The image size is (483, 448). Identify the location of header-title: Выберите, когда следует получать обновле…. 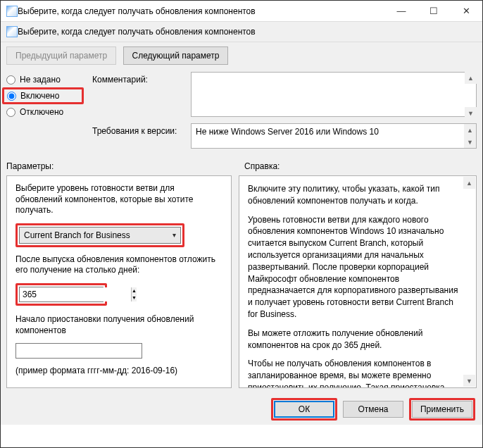
(137, 32).